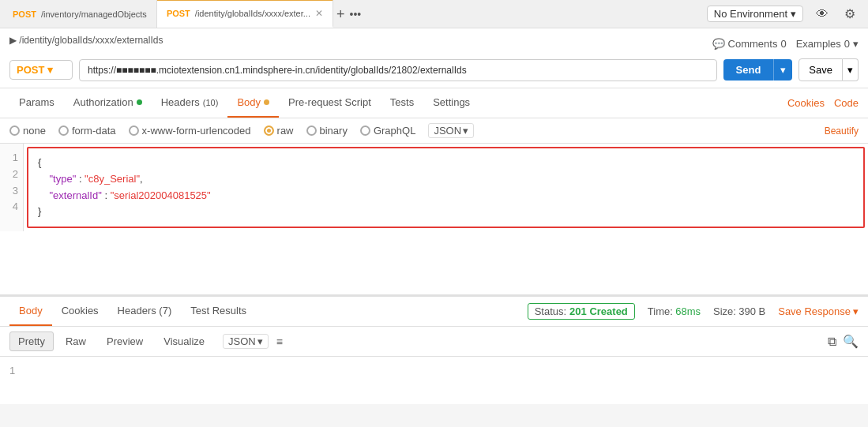  Describe the element at coordinates (87, 131) in the screenshot. I see `radio-form-data: form-data` at that location.